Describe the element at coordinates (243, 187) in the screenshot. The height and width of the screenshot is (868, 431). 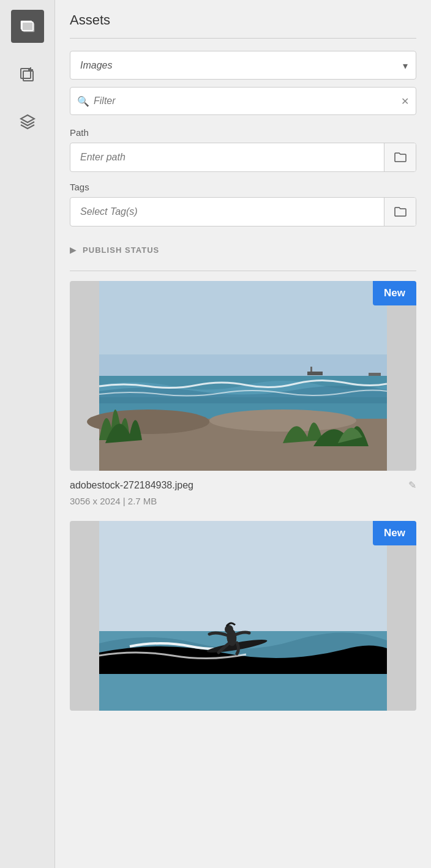
I see `tags-label: Tags` at that location.